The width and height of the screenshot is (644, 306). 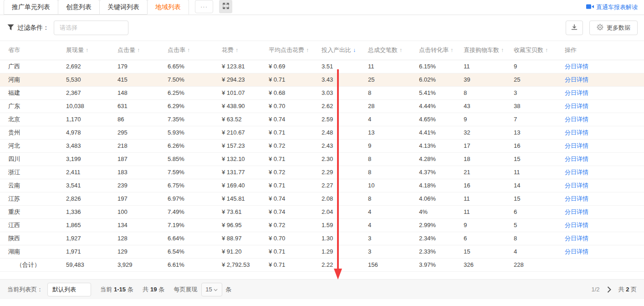 What do you see at coordinates (29, 225) in the screenshot?
I see `province-cell: 江西` at bounding box center [29, 225].